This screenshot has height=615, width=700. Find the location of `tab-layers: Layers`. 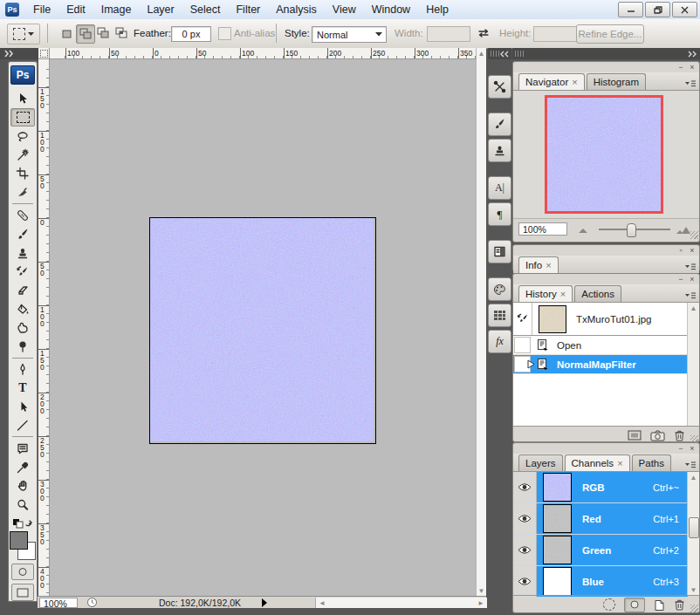

tab-layers: Layers is located at coordinates (541, 462).